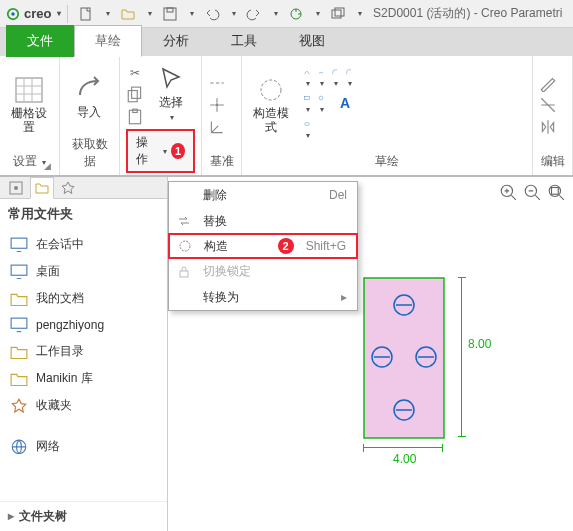  Describe the element at coordinates (321, 79) in the screenshot. I see `arc-icon: ▾` at that location.